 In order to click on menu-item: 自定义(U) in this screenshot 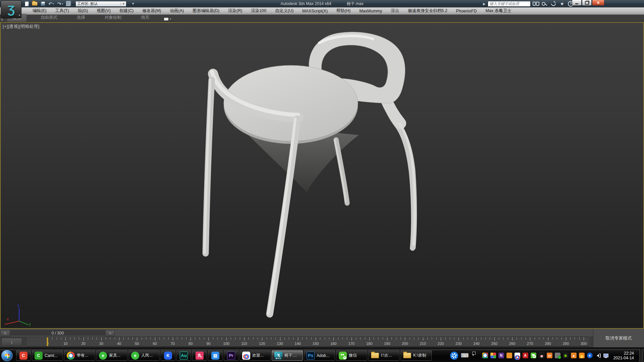, I will do `click(284, 11)`.